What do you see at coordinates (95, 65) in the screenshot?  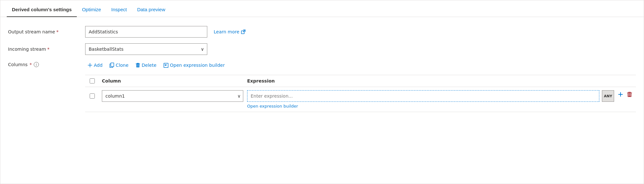 I see `add-button: Add` at bounding box center [95, 65].